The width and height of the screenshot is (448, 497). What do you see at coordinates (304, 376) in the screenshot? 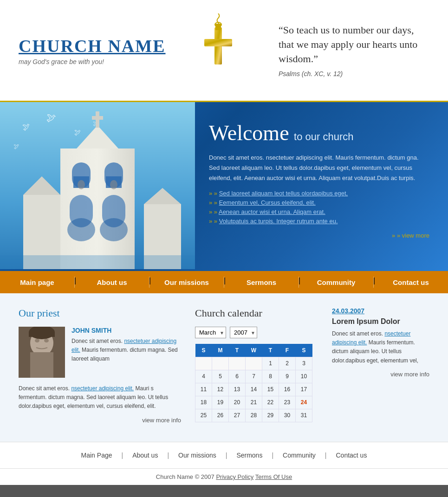
I see `calendar-day-cell: 10` at bounding box center [304, 376].